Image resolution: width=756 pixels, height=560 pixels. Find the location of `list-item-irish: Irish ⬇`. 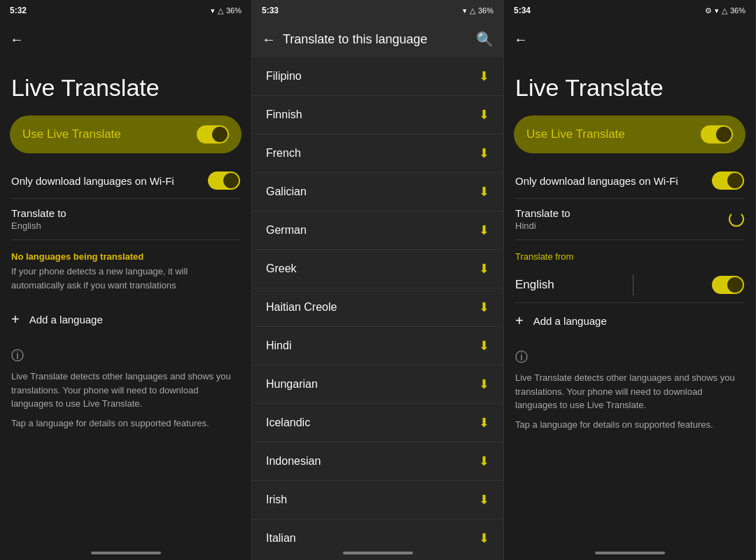

list-item-irish: Irish ⬇ is located at coordinates (378, 500).